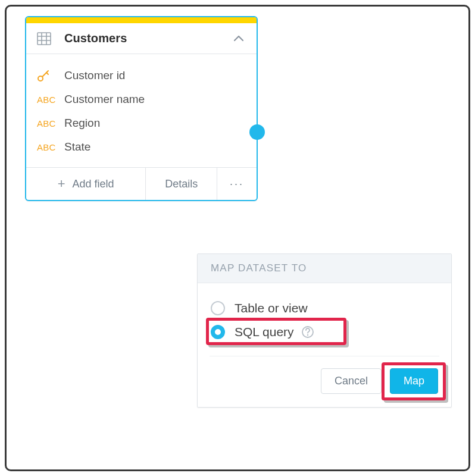 This screenshot has width=475, height=476. What do you see at coordinates (237, 184) in the screenshot?
I see `more-icon: ···` at bounding box center [237, 184].